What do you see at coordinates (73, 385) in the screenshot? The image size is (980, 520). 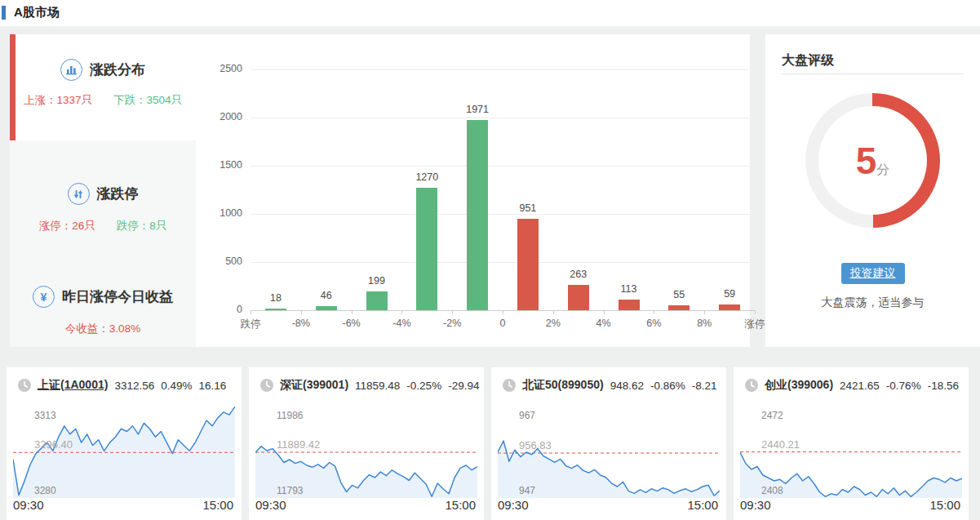 I see `index-title-link: 上证(1A0001)` at bounding box center [73, 385].